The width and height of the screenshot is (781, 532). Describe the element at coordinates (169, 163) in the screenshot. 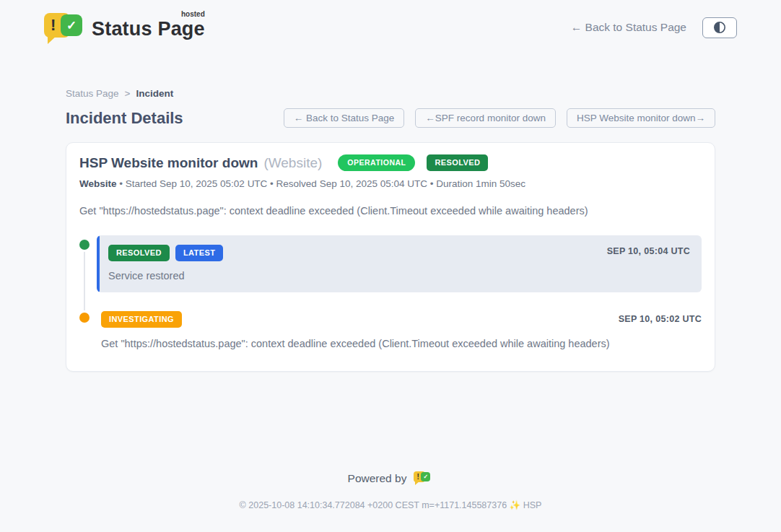

I see `incident-title: HSP Website monitor down` at that location.